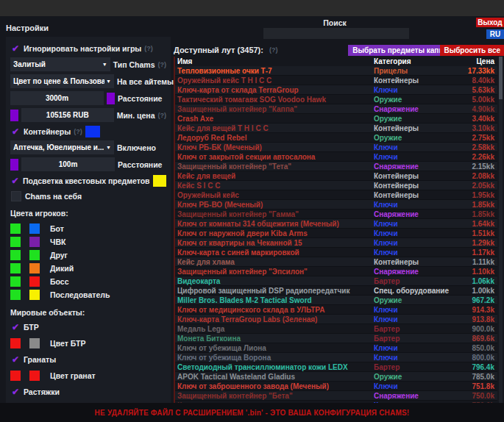 This screenshot has height=422, width=504. Describe the element at coordinates (29, 65) in the screenshot. I see `dropdown-value: Залитый` at that location.